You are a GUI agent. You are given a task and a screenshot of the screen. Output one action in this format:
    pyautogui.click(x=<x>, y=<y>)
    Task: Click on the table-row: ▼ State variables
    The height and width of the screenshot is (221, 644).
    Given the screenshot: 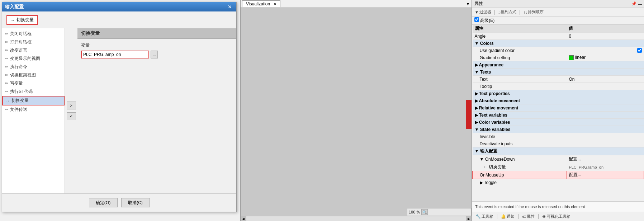 What is the action you would take?
    pyautogui.click(x=558, y=130)
    